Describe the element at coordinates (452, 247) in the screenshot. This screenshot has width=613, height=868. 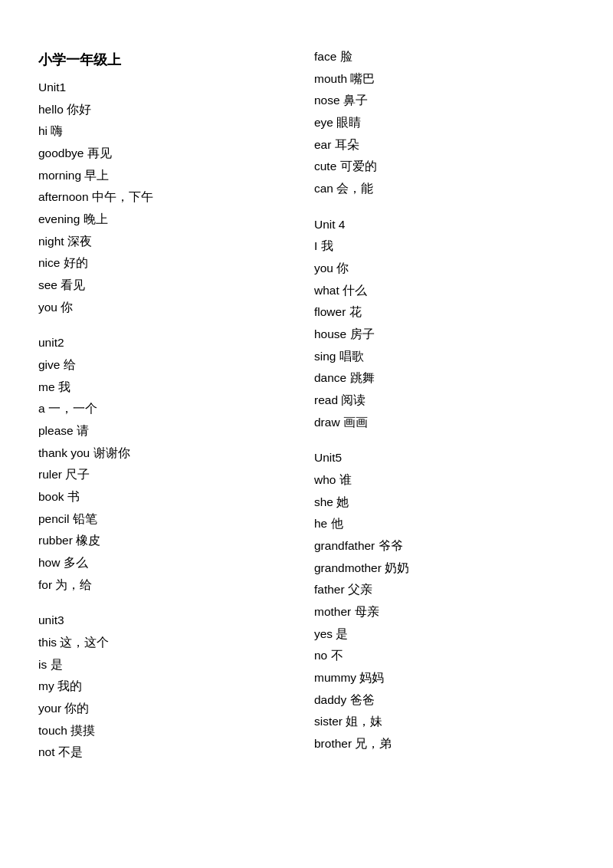
I see `vocab-item: I 我` at that location.